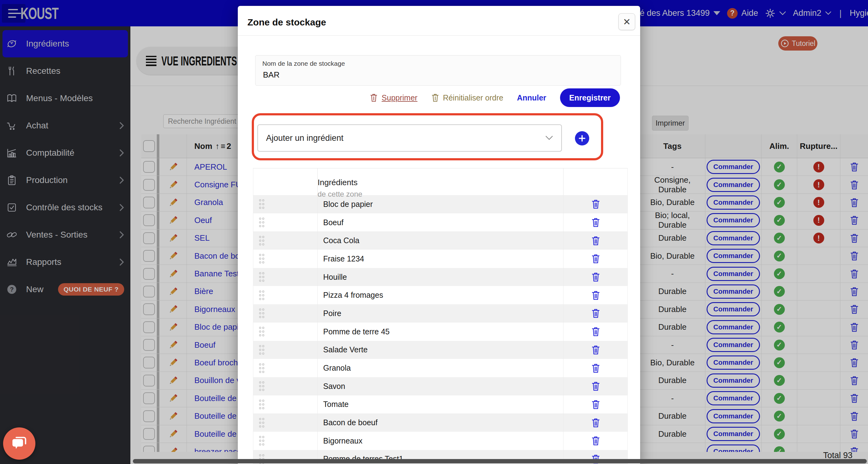 The height and width of the screenshot is (464, 868). Describe the element at coordinates (590, 98) in the screenshot. I see `save-button: Enregistrer` at that location.